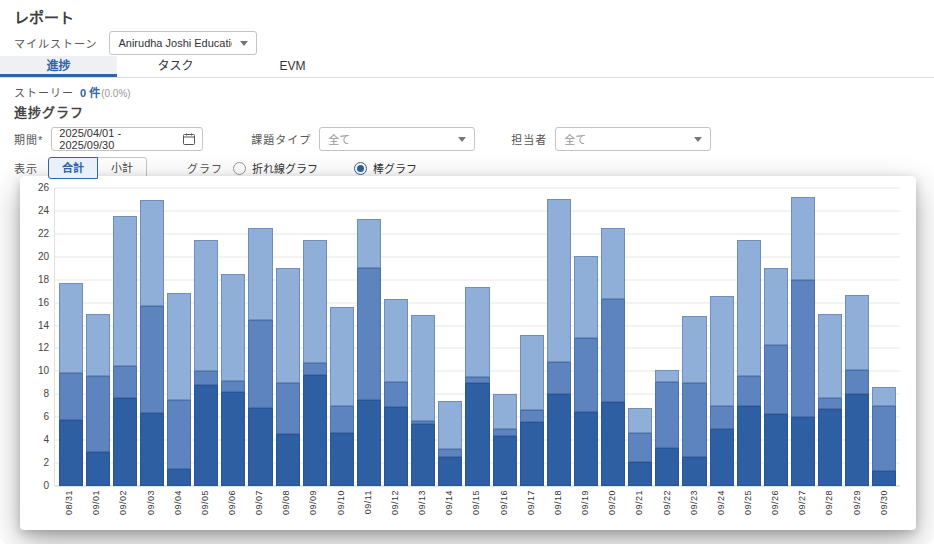  Describe the element at coordinates (73, 168) in the screenshot. I see `total-toggle-button: 合計` at that location.